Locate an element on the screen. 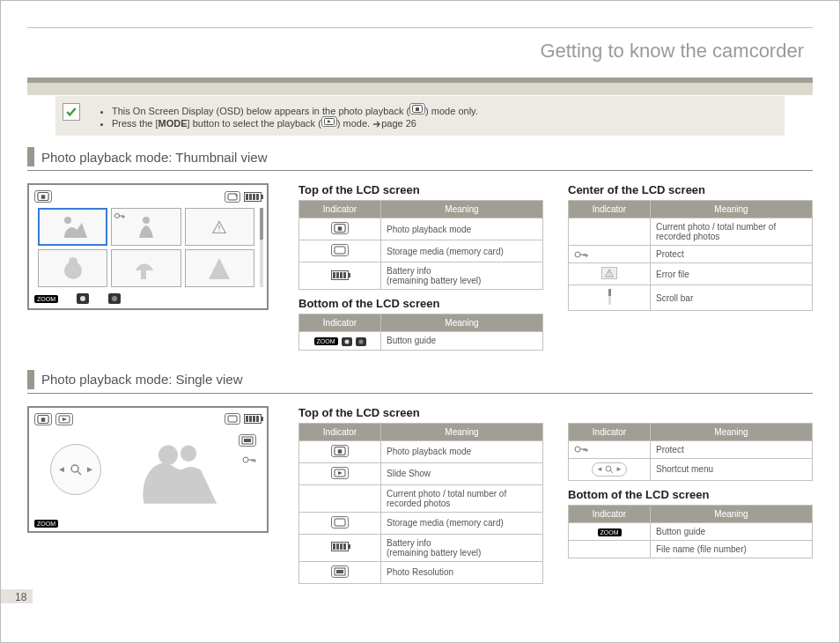 This screenshot has height=643, width=840. thumb-bottom-table: IndicatorMeaning ZOOM Button guide is located at coordinates (421, 332).